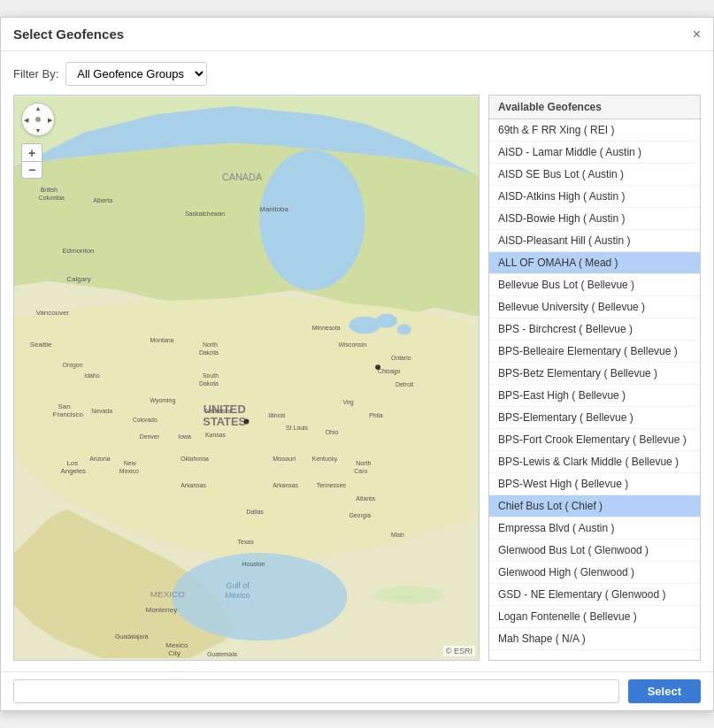  I want to click on search-input, so click(317, 692).